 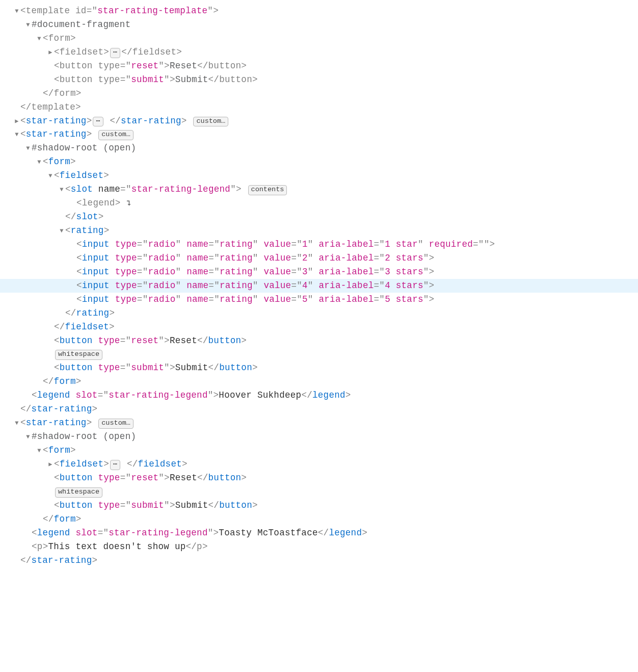 I want to click on dom-tree-line: <rating>, so click(x=319, y=230).